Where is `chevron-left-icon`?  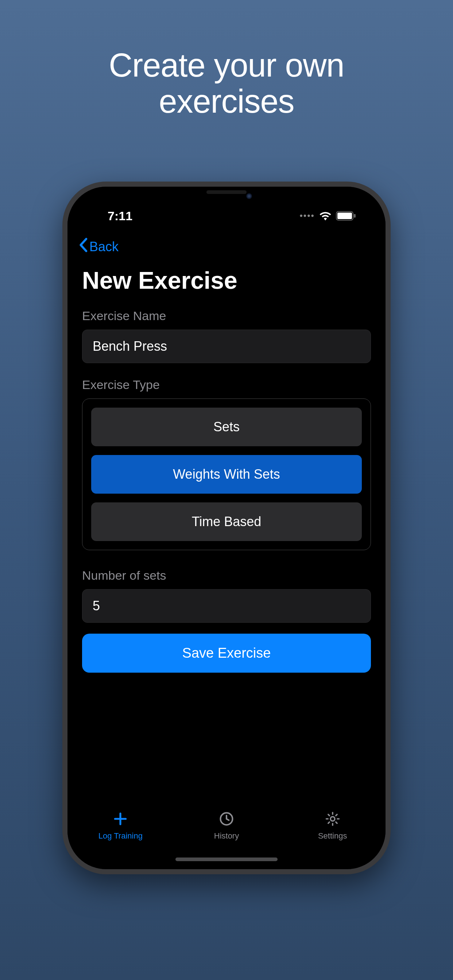
chevron-left-icon is located at coordinates (83, 247).